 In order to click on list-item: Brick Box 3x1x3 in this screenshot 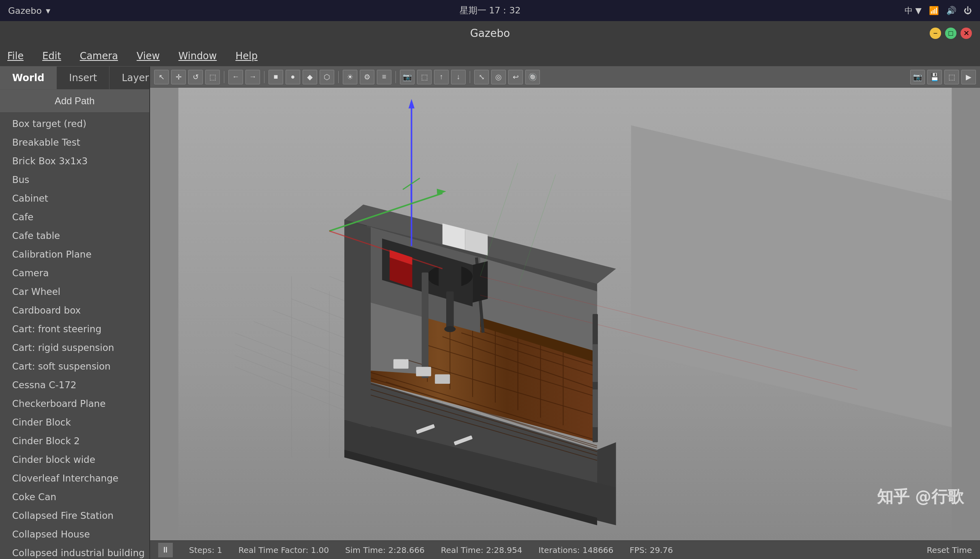, I will do `click(75, 161)`.